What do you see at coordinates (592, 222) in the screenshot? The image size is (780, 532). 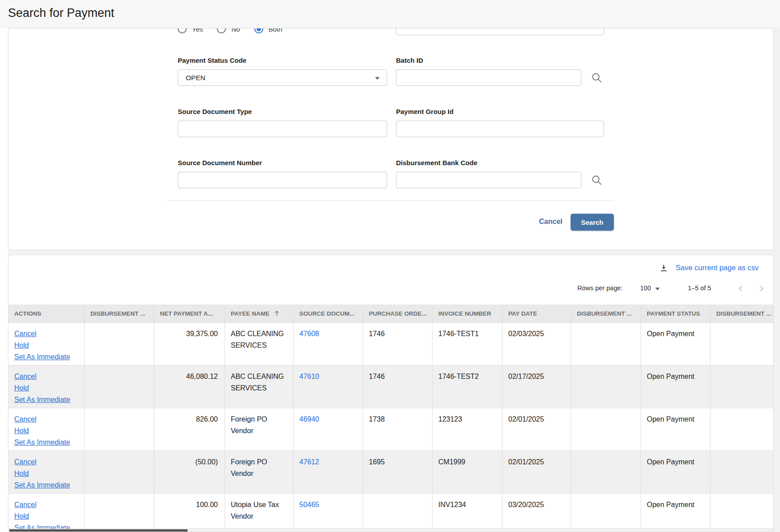 I see `search-button: Search` at bounding box center [592, 222].